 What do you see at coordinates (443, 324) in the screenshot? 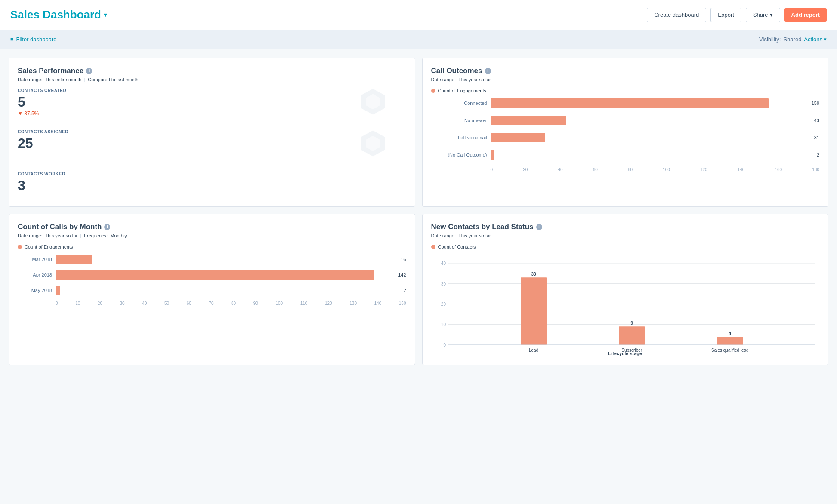
I see `svg-text: 10` at bounding box center [443, 324].